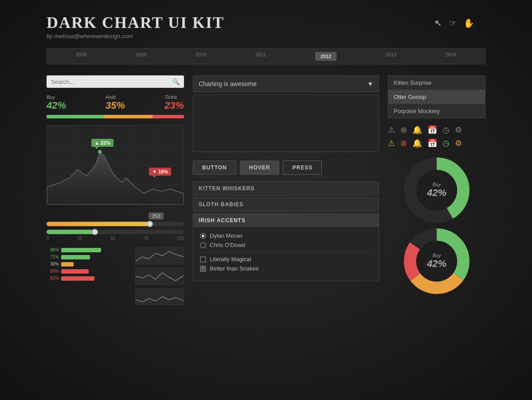 The width and height of the screenshot is (532, 400). Describe the element at coordinates (112, 82) in the screenshot. I see `search-input` at that location.